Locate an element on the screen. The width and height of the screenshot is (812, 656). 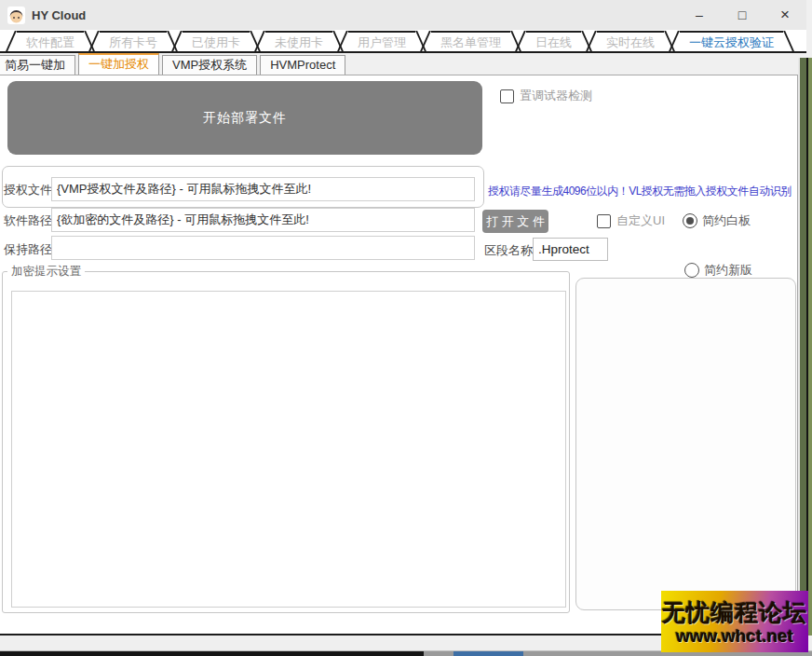
keep-path-input is located at coordinates (263, 248).